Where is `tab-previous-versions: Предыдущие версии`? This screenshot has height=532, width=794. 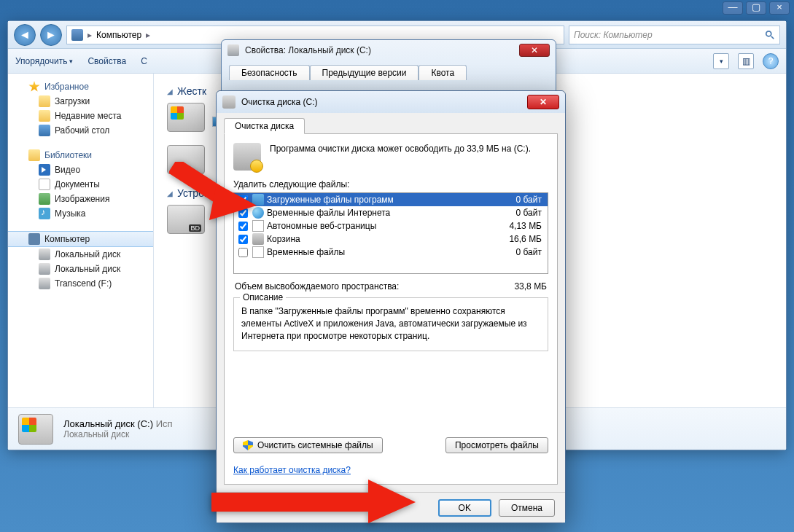 tab-previous-versions: Предыдущие версии is located at coordinates (365, 73).